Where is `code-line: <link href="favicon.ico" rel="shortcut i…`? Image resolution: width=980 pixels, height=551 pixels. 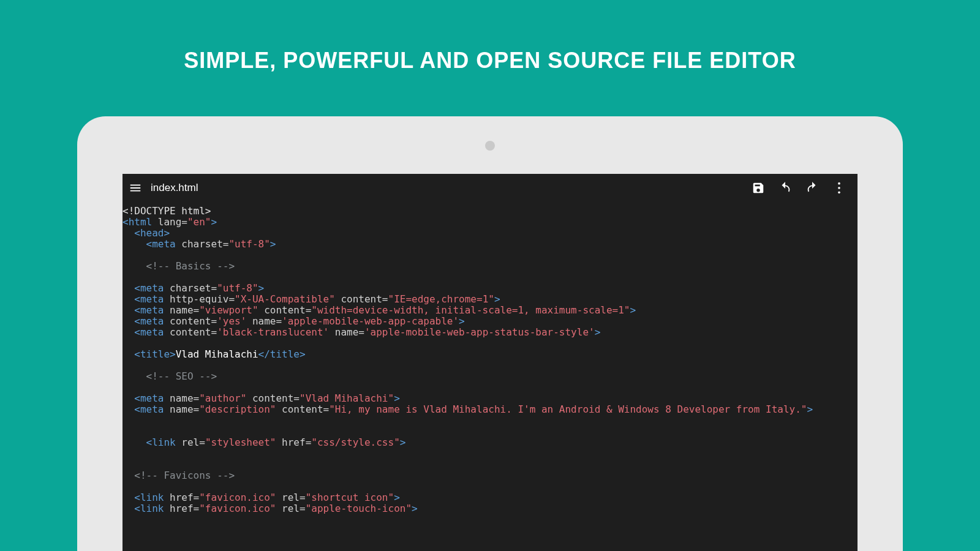 code-line: <link href="favicon.ico" rel="shortcut i… is located at coordinates (490, 498).